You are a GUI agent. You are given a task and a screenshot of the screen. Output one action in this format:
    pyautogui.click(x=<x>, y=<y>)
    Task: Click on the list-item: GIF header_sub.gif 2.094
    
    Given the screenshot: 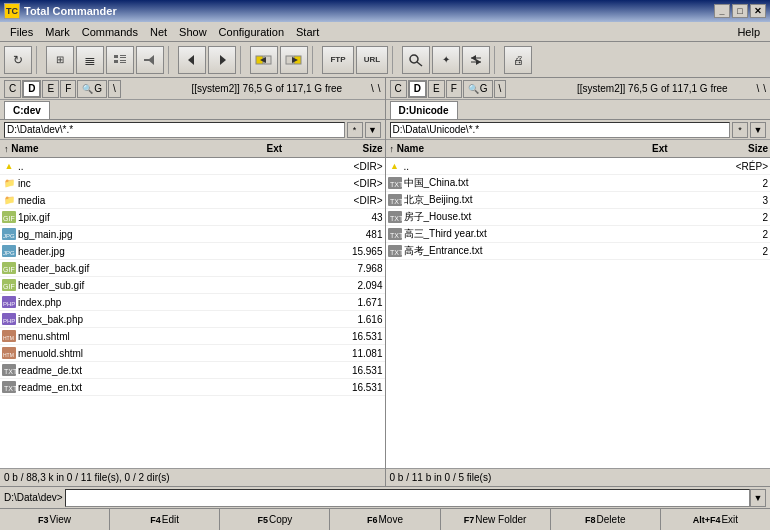 What is the action you would take?
    pyautogui.click(x=192, y=286)
    